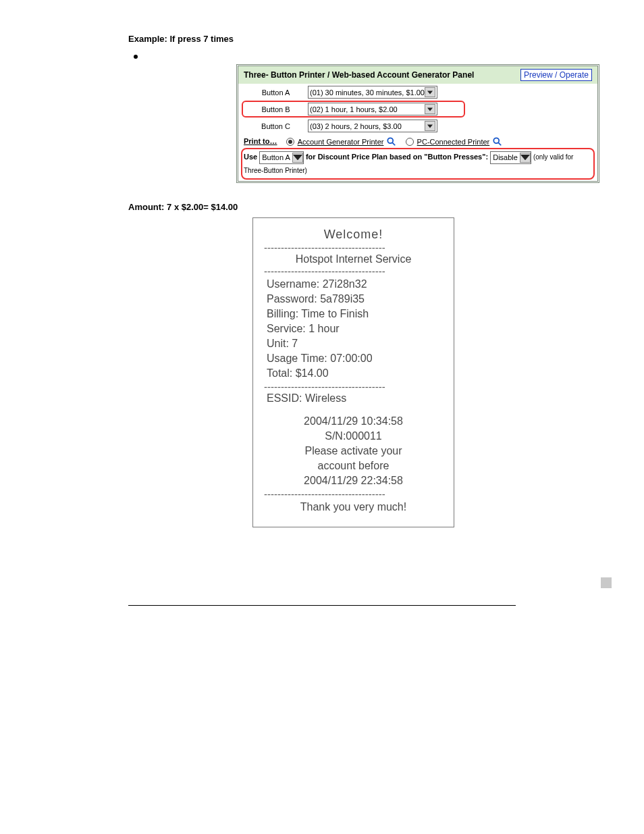  What do you see at coordinates (322, 605) in the screenshot?
I see `footer-rule` at bounding box center [322, 605].